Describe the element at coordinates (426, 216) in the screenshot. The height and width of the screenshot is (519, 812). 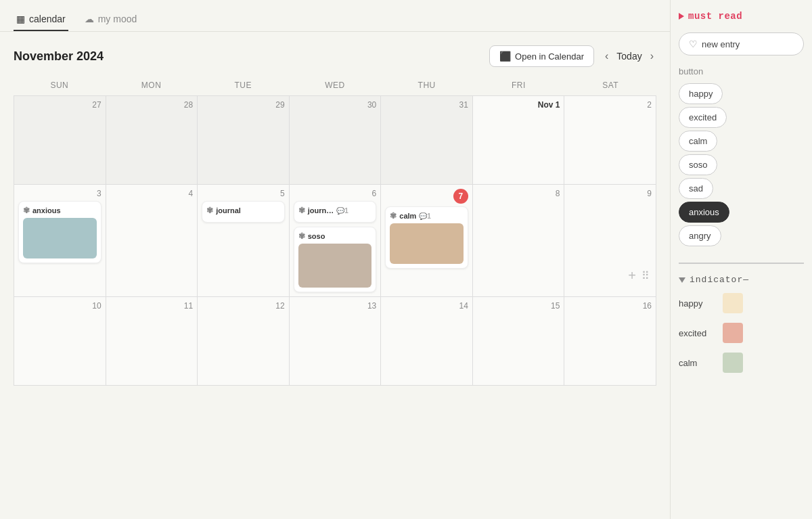
I see `entry-title: ✾ calm 💬1` at that location.